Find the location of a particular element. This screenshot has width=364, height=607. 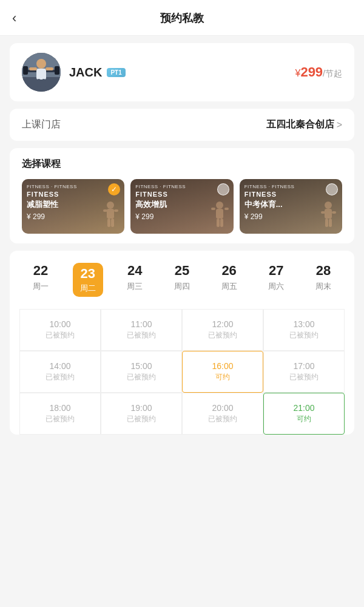

course-card-0: FITNESS · FITNESS FITNESS 减脂塑性 ¥ 299 ✓ is located at coordinates (73, 206).